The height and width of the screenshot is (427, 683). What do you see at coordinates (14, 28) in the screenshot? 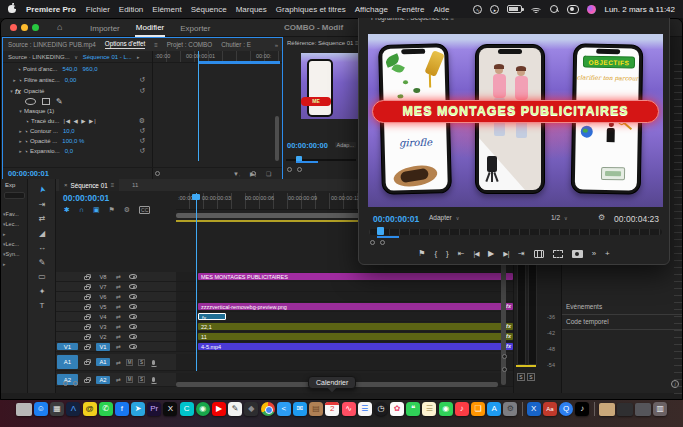
I see `close-window-button` at bounding box center [14, 28].